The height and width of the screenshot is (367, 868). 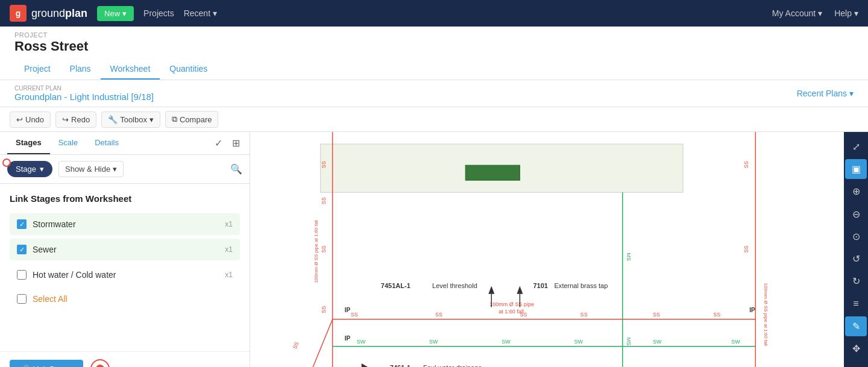 What do you see at coordinates (22, 299) in the screenshot?
I see `select-all-checkbox` at bounding box center [22, 299].